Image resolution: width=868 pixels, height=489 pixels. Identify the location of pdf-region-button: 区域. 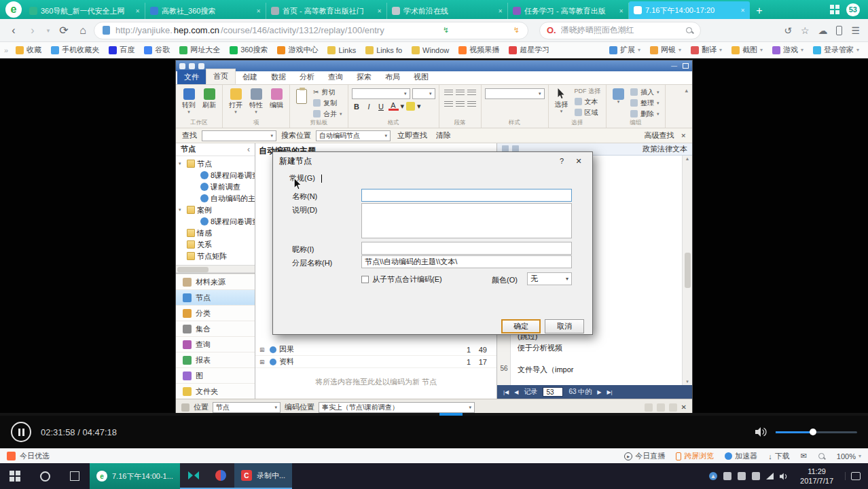
(588, 113).